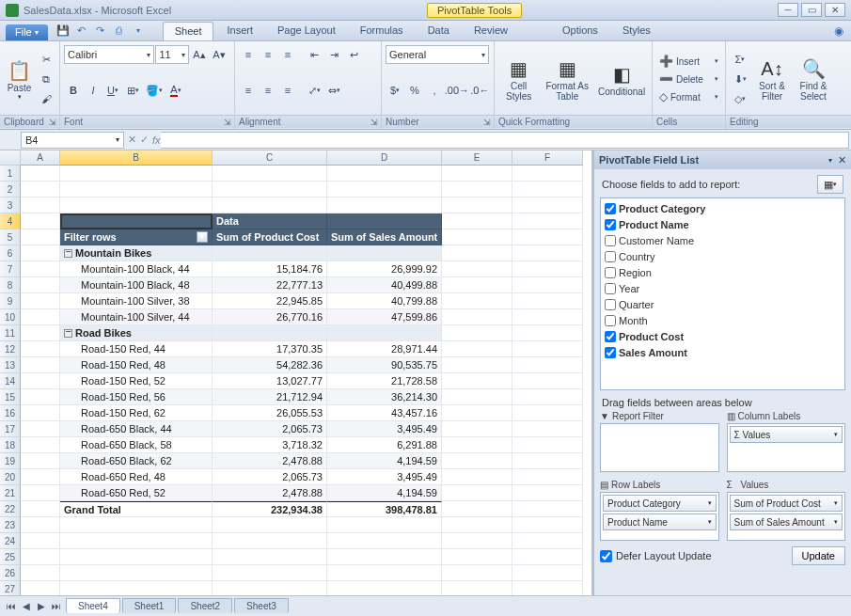  Describe the element at coordinates (10, 269) in the screenshot. I see `row-header: 7` at that location.